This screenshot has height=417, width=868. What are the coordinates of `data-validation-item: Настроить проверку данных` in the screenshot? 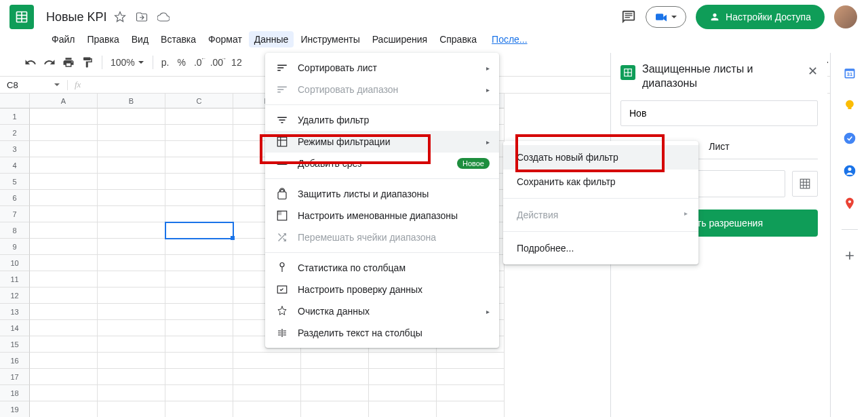 It's located at (382, 290).